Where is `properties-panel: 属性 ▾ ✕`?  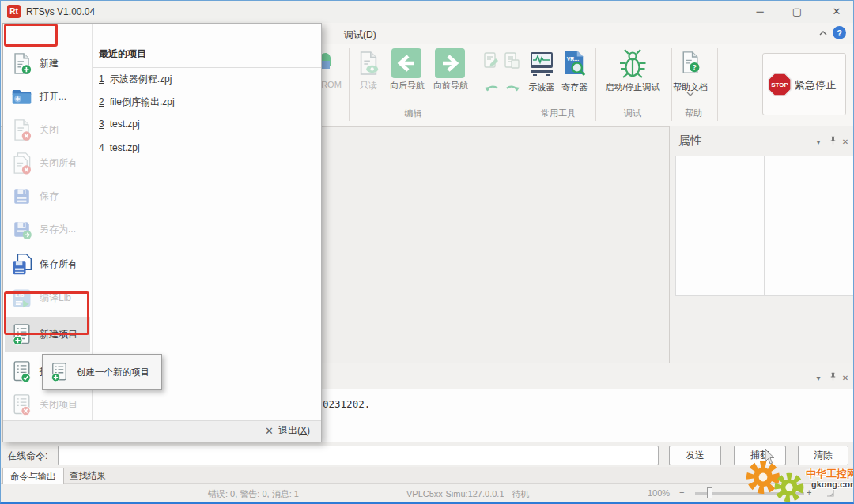 properties-panel: 属性 ▾ ✕ is located at coordinates (762, 245).